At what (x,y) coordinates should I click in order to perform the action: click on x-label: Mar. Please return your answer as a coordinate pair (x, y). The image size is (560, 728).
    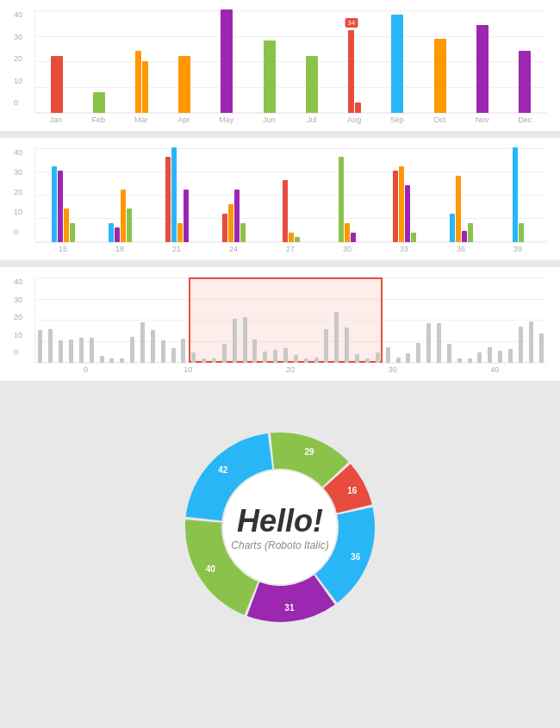
    Looking at the image, I should click on (141, 120).